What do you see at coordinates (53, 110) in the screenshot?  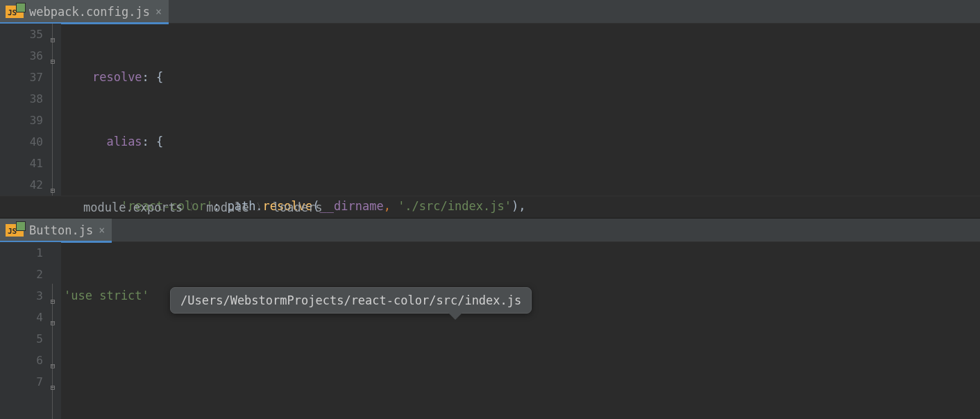 I see `fold-rail: ⊟ ⊟ ⊟` at bounding box center [53, 110].